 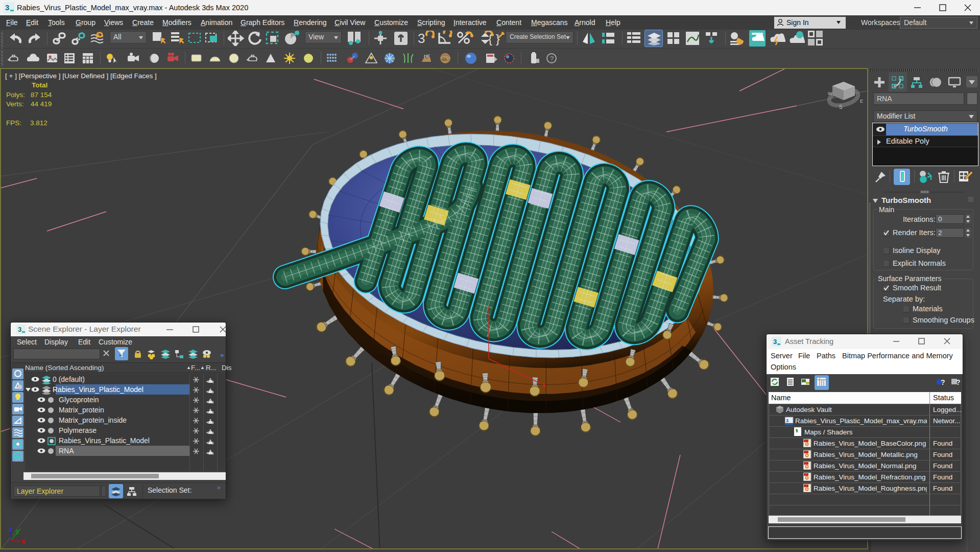 I want to click on svg-text: S, so click(x=841, y=107).